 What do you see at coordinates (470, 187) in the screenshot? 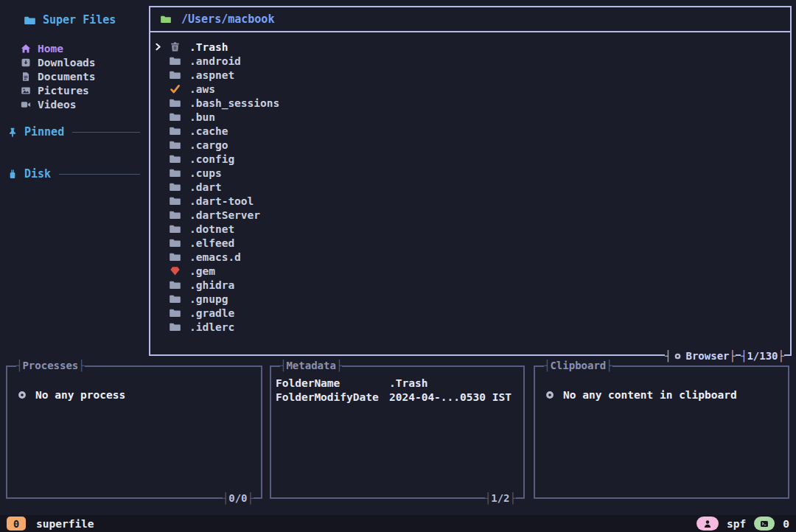
I see `file-row: .dart` at bounding box center [470, 187].